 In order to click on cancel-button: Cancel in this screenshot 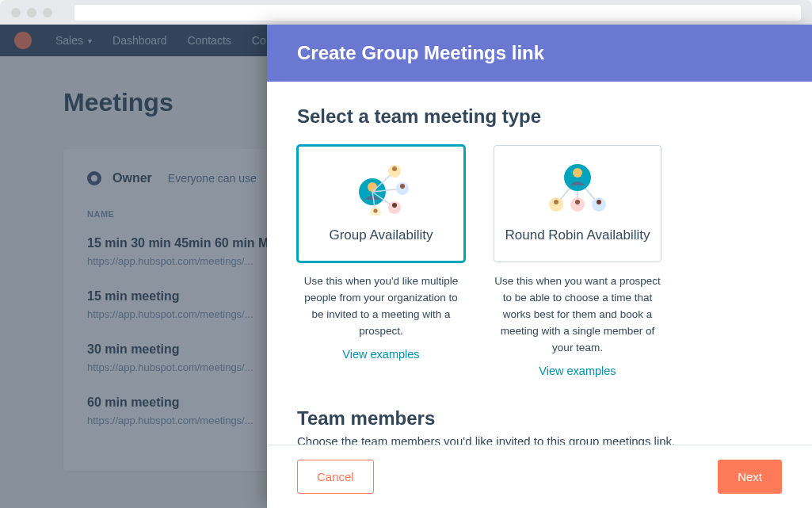, I will do `click(336, 477)`.